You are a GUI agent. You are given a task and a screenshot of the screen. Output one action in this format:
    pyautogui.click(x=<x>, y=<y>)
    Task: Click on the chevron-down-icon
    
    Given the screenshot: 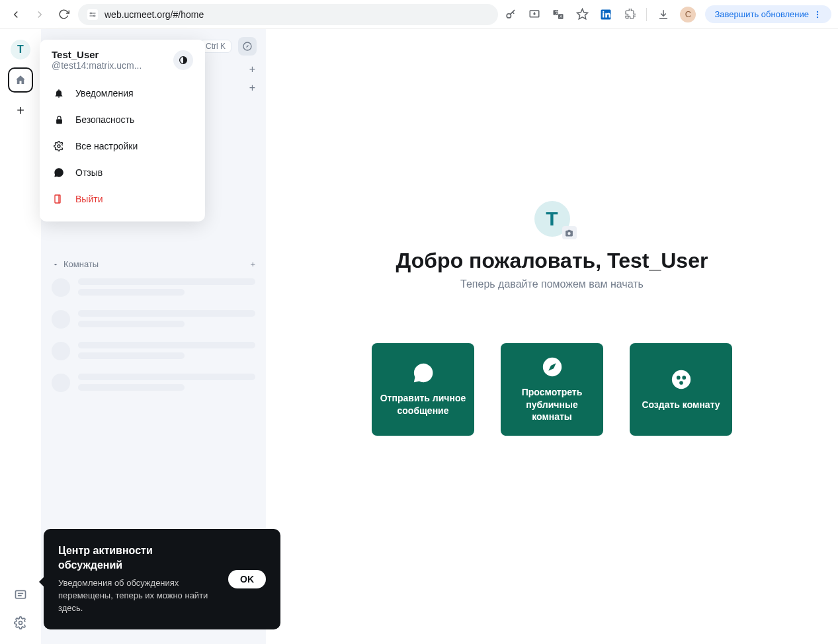 What is the action you would take?
    pyautogui.click(x=56, y=264)
    